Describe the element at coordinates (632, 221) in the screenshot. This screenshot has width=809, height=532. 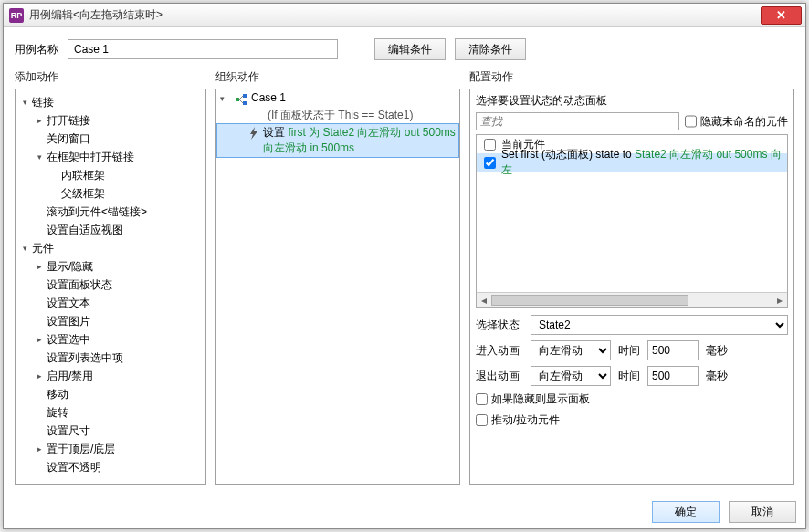
I see `panel-list: 当前元件 Set first (动态面板) state to State2 向左…` at that location.